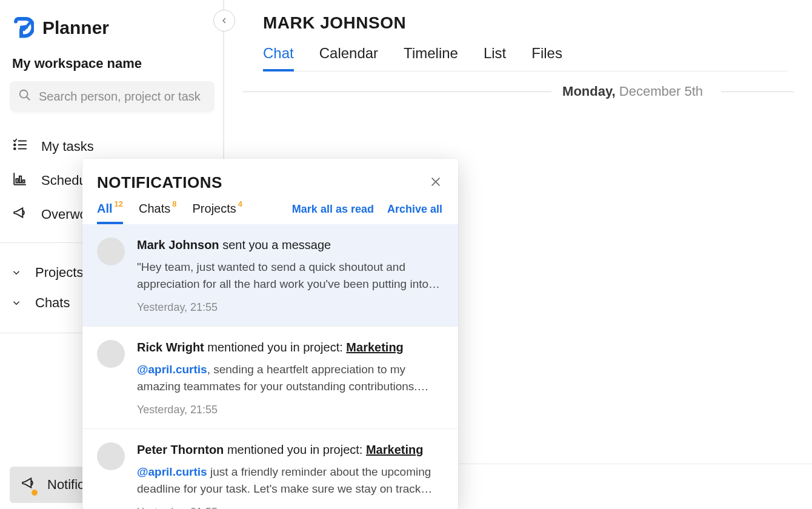  I want to click on date-day: Monday,, so click(589, 91).